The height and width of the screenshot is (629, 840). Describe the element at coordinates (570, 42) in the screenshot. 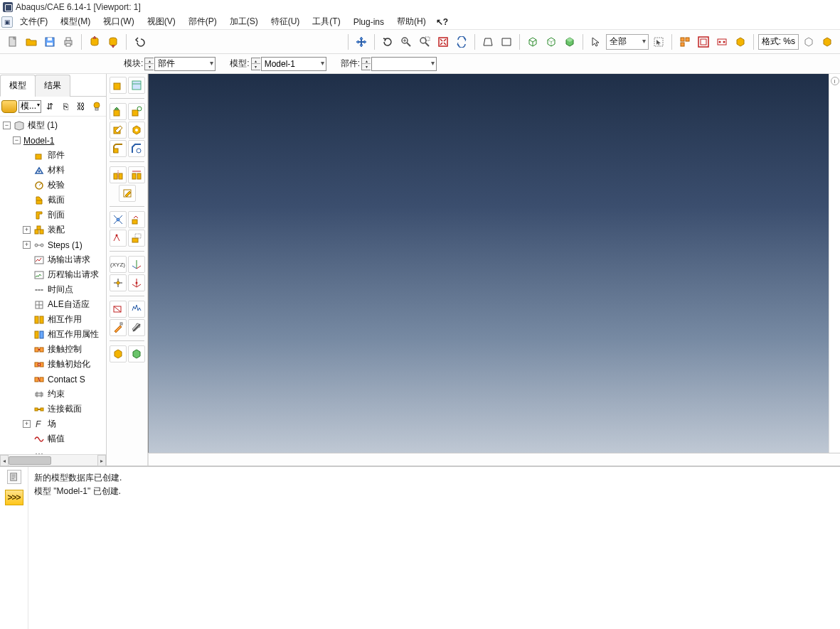

I see `render-shaded-button` at that location.